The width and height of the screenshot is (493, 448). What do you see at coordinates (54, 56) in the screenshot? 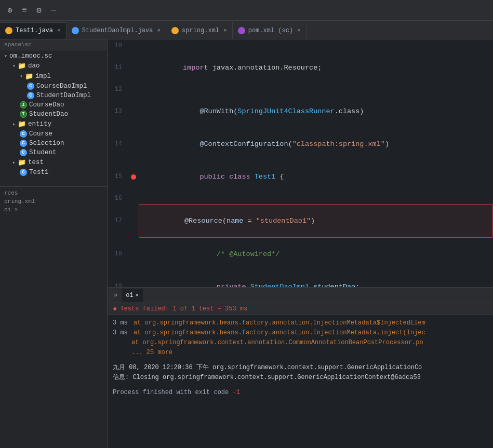
I see `sidebar-item-package: ▾ om.imooc.sc` at bounding box center [54, 56].